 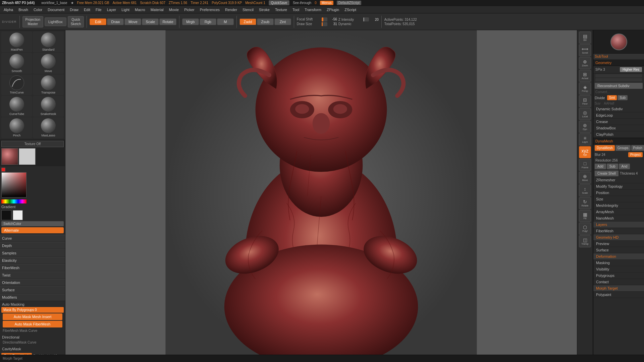 I want to click on xyz-btn: xyz Xyz, so click(x=585, y=152).